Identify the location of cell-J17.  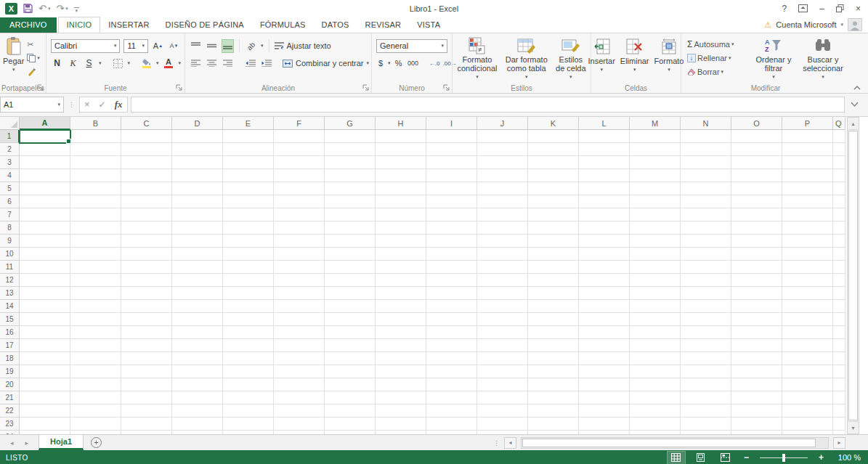
(503, 346).